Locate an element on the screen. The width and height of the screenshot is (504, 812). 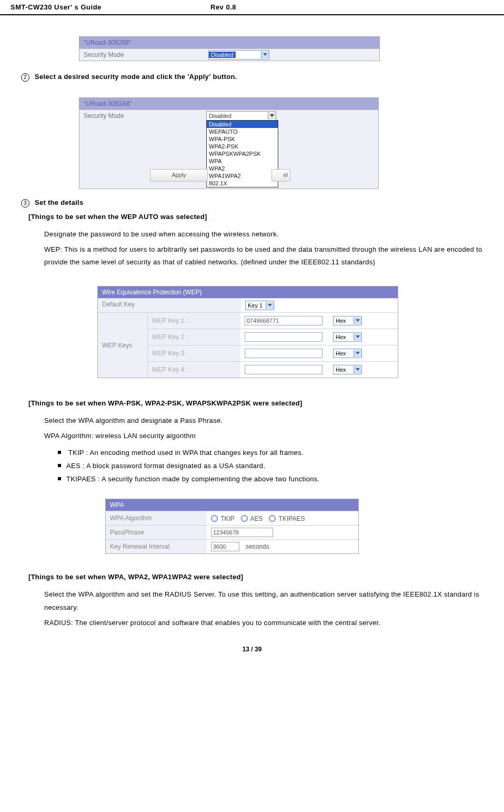
step-number-3: 3 is located at coordinates (25, 203).